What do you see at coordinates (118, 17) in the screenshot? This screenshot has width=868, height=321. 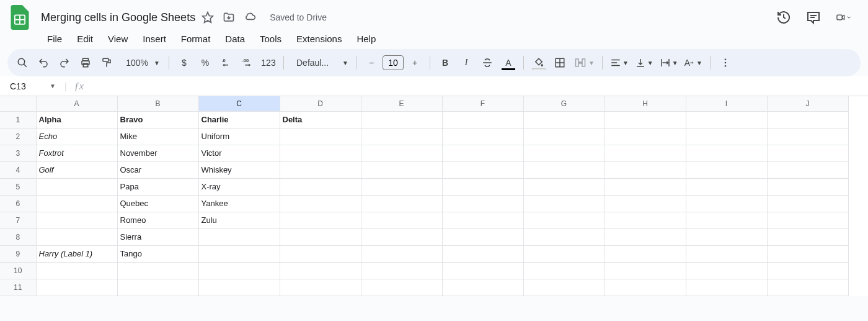 I see `doc-title: Merging cells in Google Sheets` at bounding box center [118, 17].